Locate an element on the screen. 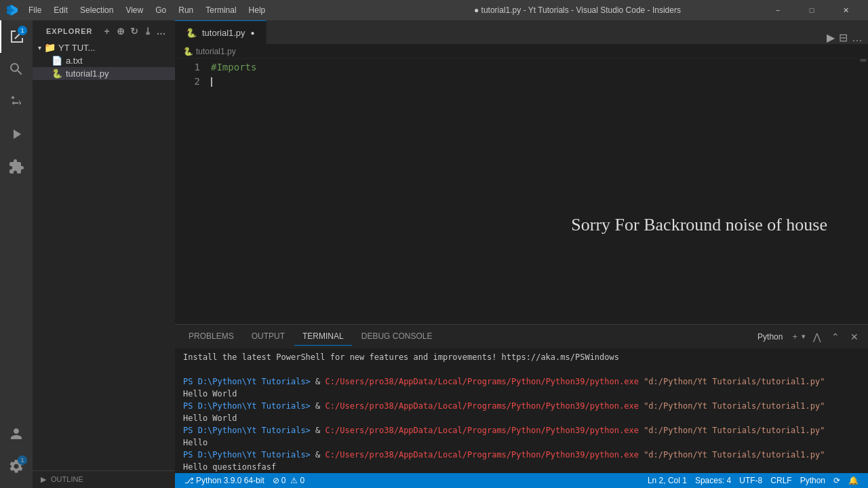 The width and height of the screenshot is (868, 488). line-ending-label: CRLF is located at coordinates (781, 481).